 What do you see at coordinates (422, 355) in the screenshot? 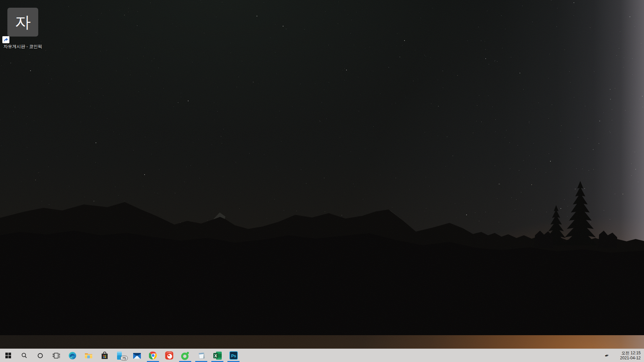
I see `taskbar-empty-space` at bounding box center [422, 355].